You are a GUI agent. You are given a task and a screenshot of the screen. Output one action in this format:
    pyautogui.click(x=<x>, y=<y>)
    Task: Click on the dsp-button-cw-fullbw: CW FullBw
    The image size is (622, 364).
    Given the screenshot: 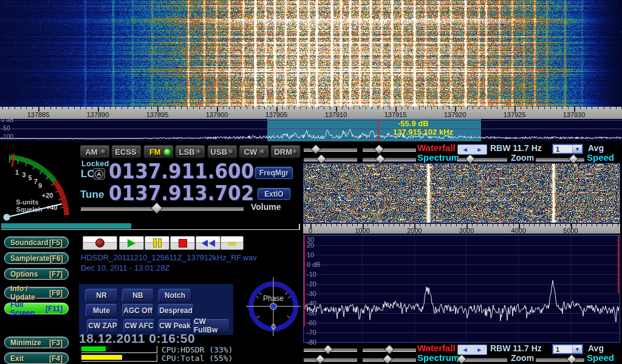 What is the action you would take?
    pyautogui.click(x=211, y=326)
    